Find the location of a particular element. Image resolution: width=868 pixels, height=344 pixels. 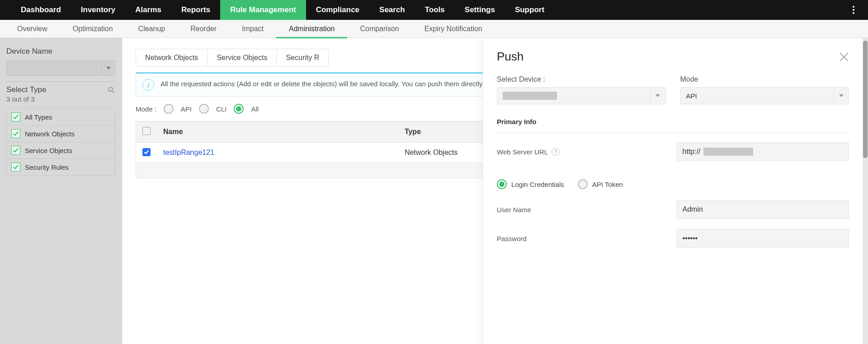

mode-label: Mode : is located at coordinates (146, 109).